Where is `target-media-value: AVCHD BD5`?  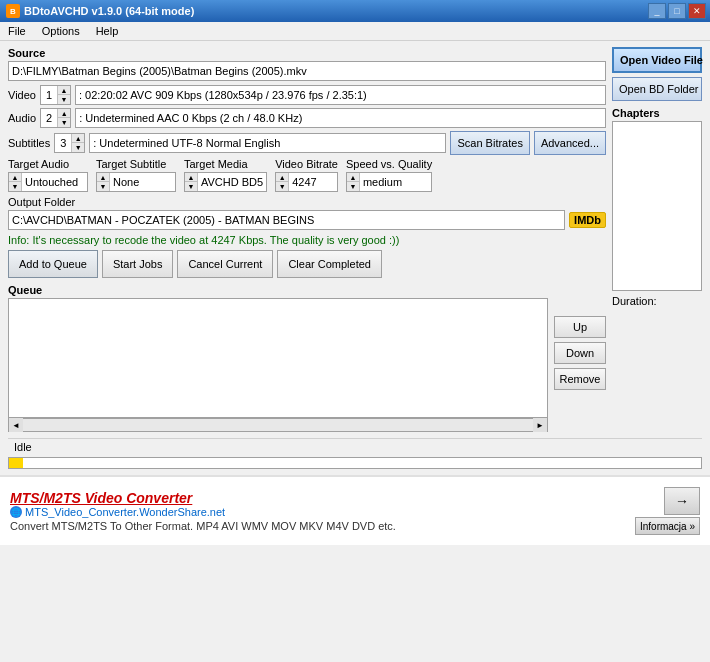
target-media-value: AVCHD BD5 is located at coordinates (232, 182).